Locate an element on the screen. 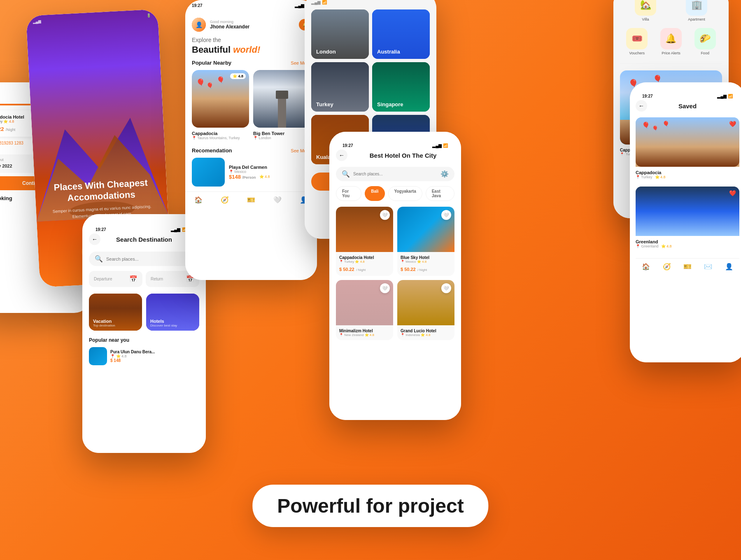 The width and height of the screenshot is (741, 560). top-categories: 🏡 Villa 🏢 Apartment is located at coordinates (671, 11).